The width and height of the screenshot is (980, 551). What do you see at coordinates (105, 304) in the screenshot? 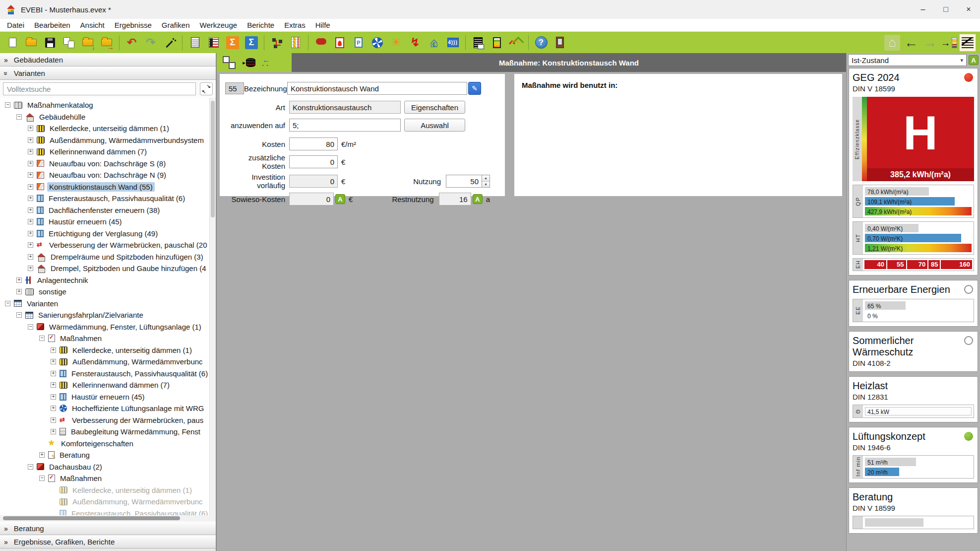
I see `tree-item: −Varianten` at bounding box center [105, 304].